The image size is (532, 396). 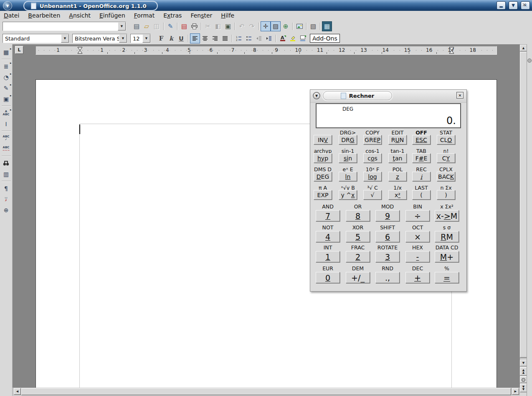 What do you see at coordinates (328, 216) in the screenshot?
I see `key-7: 7` at bounding box center [328, 216].